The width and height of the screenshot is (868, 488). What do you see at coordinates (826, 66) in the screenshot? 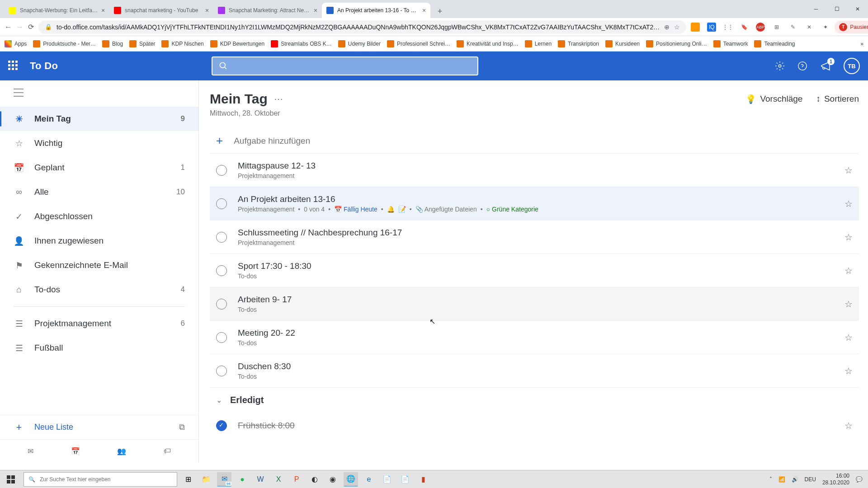
I see `notifications-button: 1` at bounding box center [826, 66].